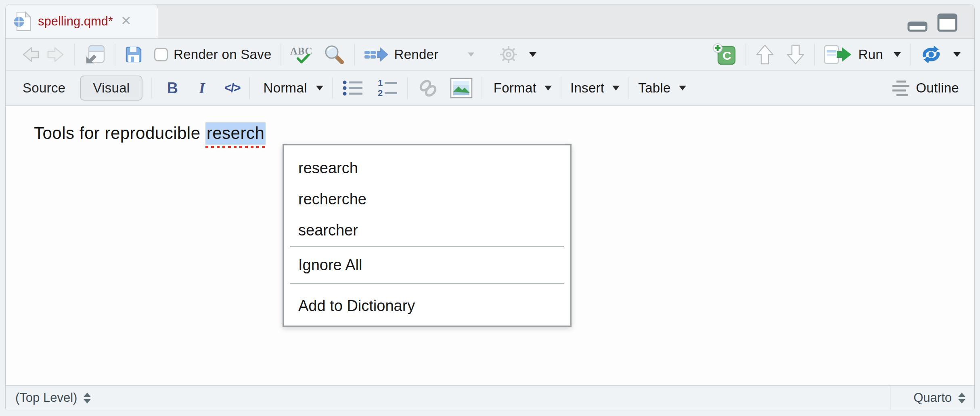  I want to click on editor-status-bar: (Top Level) Quarto, so click(490, 397).